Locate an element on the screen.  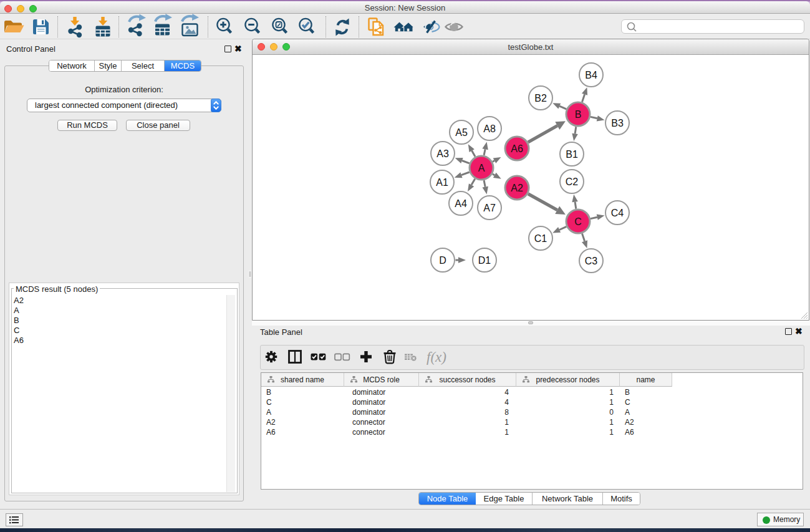
svg-text: A8 is located at coordinates (489, 128).